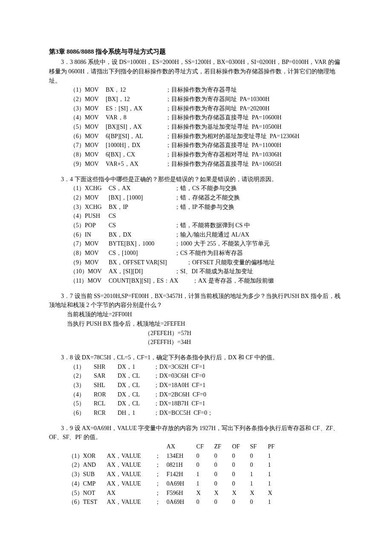  I want to click on q34-intro: 3．4 下面这些指令中哪些是正确的？那些是错误的？如果是错误的，请说明原因。, so click(195, 179).